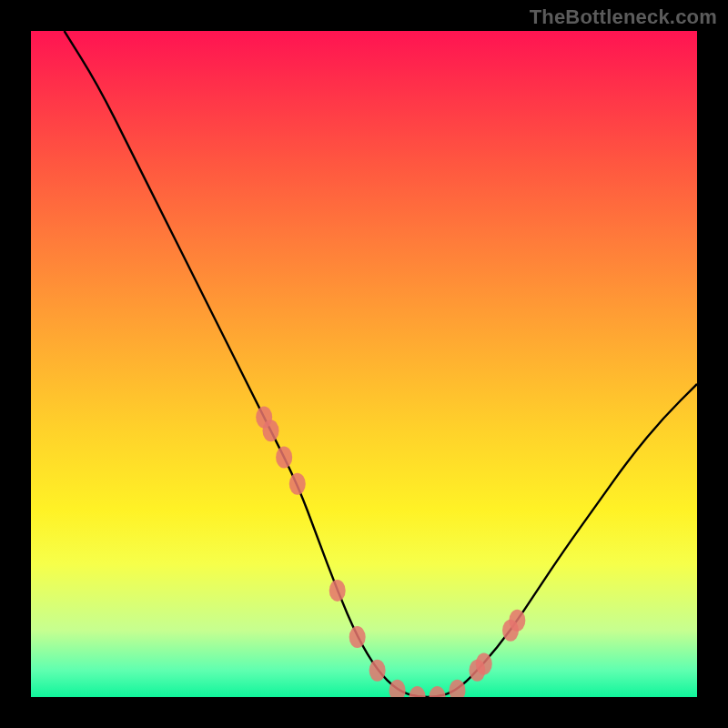  Describe the element at coordinates (623, 17) in the screenshot. I see `watermark-text: TheBottleneck.com` at that location.